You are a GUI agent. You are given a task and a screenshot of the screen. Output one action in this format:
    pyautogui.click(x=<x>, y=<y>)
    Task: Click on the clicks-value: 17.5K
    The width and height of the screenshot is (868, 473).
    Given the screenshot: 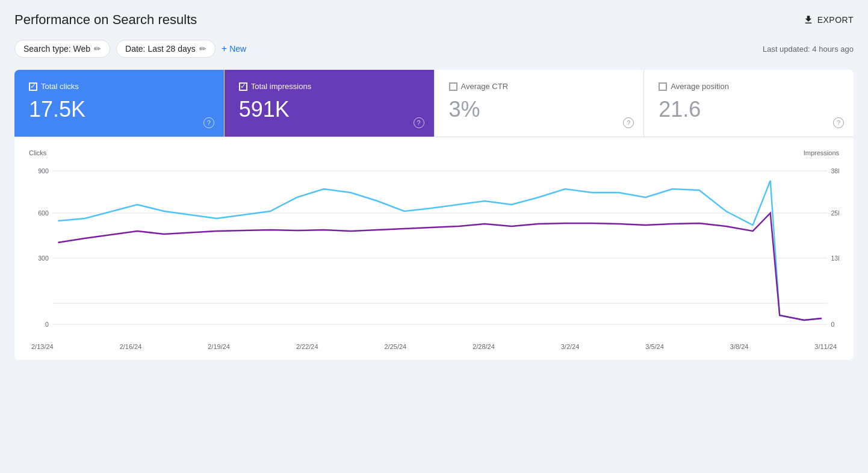 What is the action you would take?
    pyautogui.click(x=119, y=110)
    